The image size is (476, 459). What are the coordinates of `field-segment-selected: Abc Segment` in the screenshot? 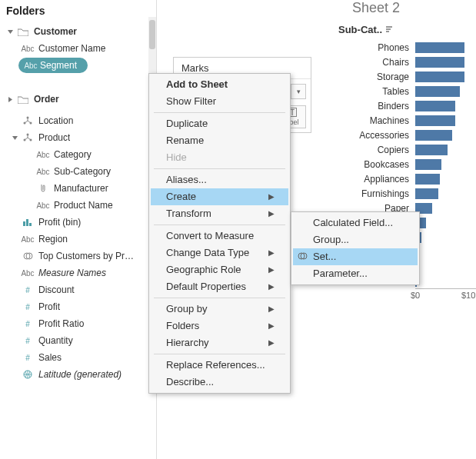 It's located at (78, 65).